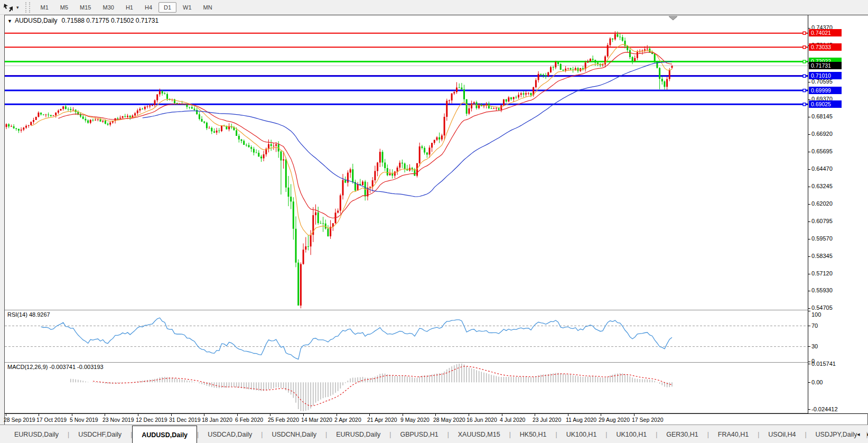  What do you see at coordinates (825, 76) in the screenshot?
I see `hline-price-label: 0.71010` at bounding box center [825, 76].